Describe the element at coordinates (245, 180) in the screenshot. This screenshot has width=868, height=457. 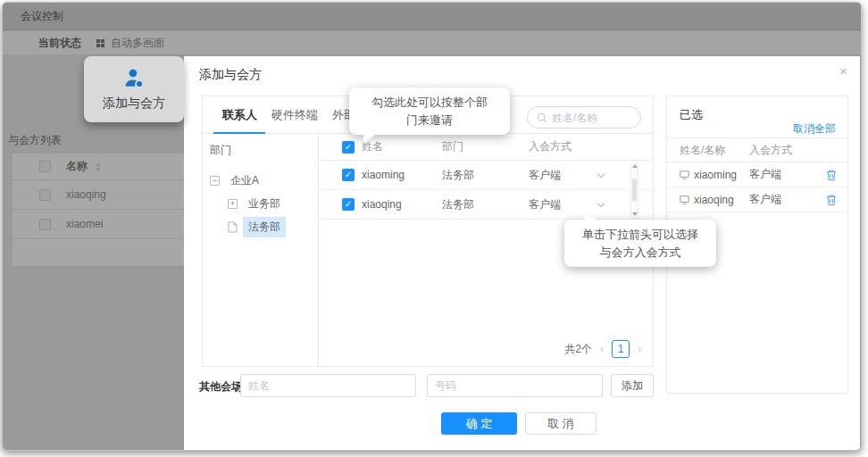
I see `tree-node-label: 企业A` at that location.